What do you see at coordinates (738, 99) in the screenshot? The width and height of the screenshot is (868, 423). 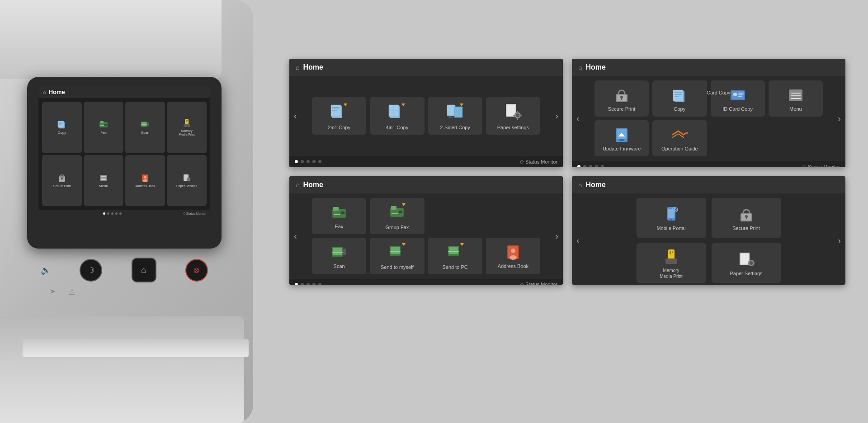 I see `item-id-card-copy-p2: ID Card Copy` at bounding box center [738, 99].